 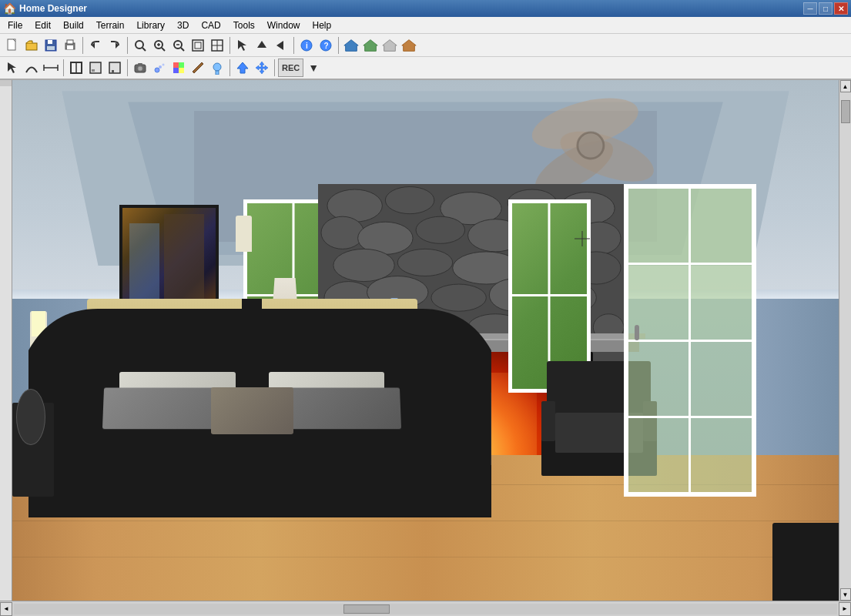 I want to click on bedside-table-left, so click(x=33, y=450).